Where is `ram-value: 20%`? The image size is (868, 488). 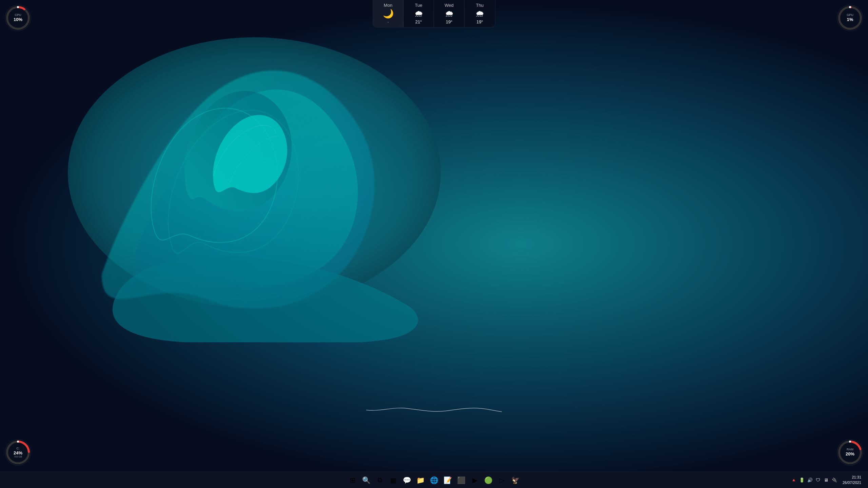 ram-value: 20% is located at coordinates (850, 454).